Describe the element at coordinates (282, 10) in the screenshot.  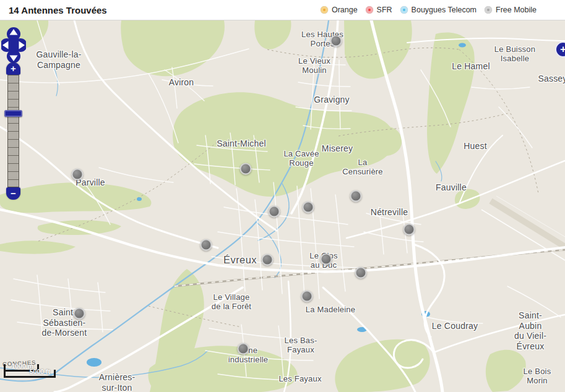
I see `header: 14 Antennes Trouvées Orange SFR Bouygues…` at that location.